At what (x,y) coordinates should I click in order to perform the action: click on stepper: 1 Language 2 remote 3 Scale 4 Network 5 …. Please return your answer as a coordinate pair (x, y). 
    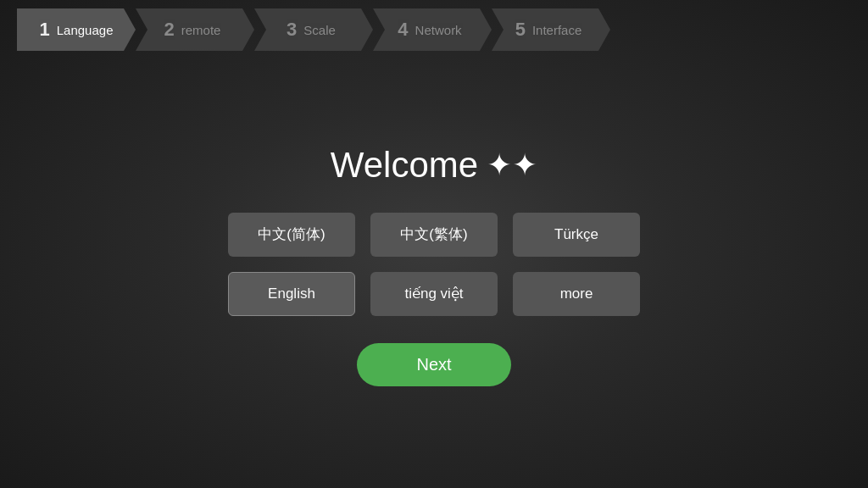
    Looking at the image, I should click on (434, 25).